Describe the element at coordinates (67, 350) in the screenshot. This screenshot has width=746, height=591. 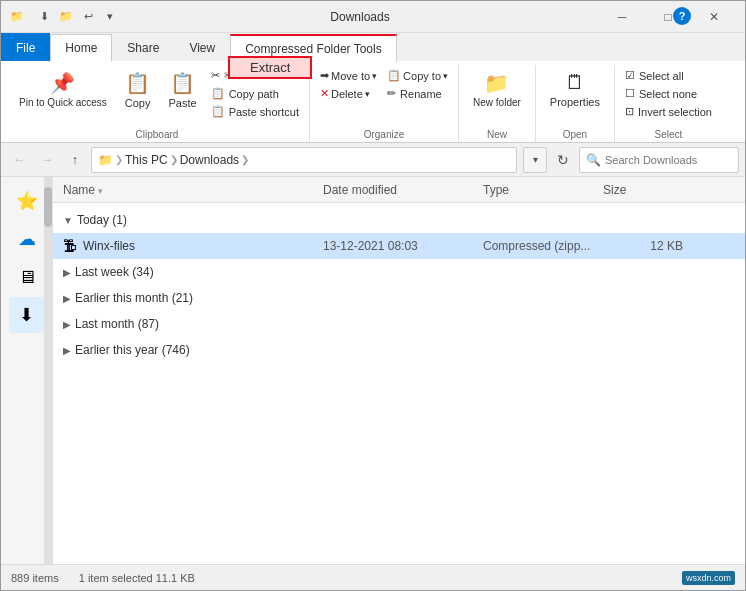
I see `group-chevron-thisyear: ▶` at that location.